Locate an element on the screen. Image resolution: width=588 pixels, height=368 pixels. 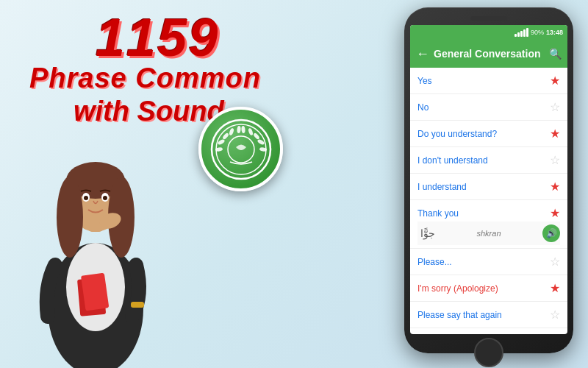
app-header: ← General Conversation 🔍 is located at coordinates (489, 54).